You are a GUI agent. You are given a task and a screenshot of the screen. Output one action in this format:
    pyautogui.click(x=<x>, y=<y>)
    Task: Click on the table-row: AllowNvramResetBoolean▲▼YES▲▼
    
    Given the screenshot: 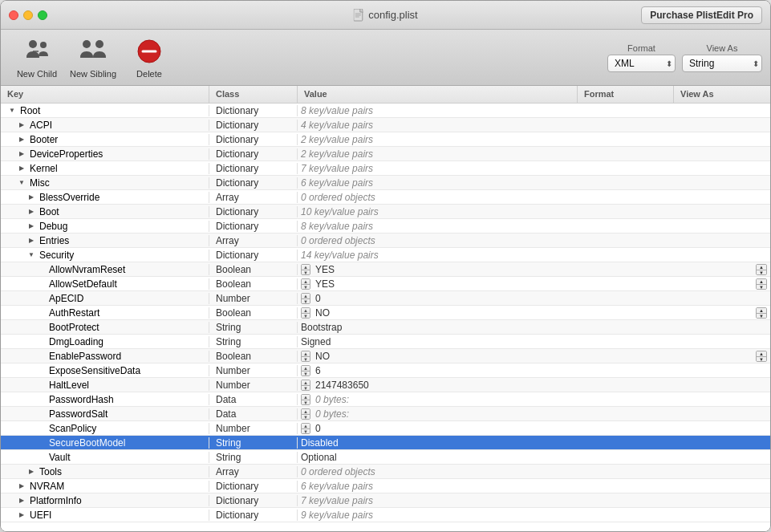 What is the action you would take?
    pyautogui.click(x=385, y=270)
    